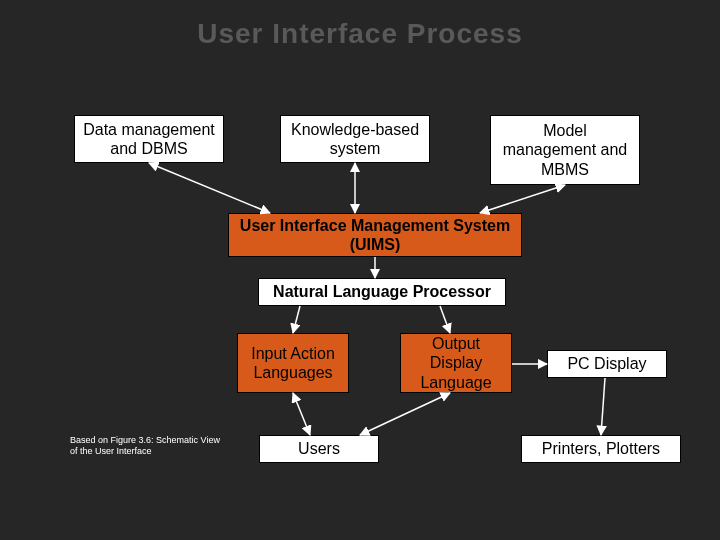 The height and width of the screenshot is (540, 720). I want to click on box-output-lang: Output Display Language, so click(456, 363).